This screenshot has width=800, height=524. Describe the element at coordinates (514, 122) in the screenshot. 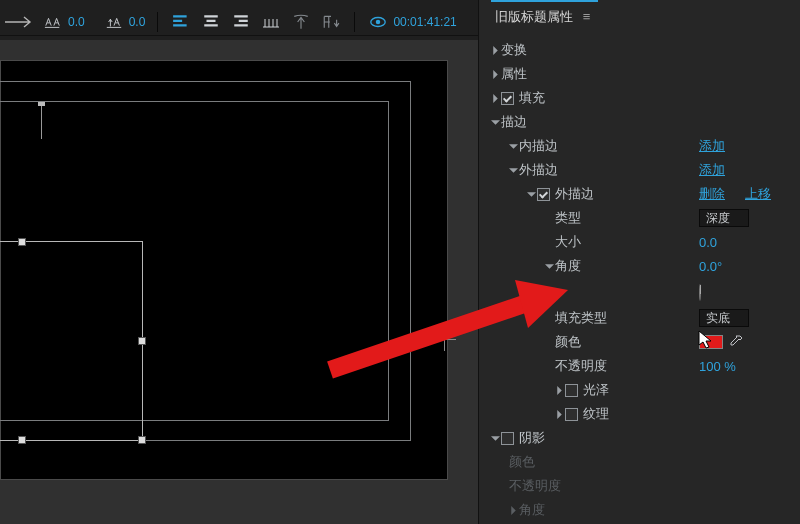

I see `stroke-label: 描边` at that location.